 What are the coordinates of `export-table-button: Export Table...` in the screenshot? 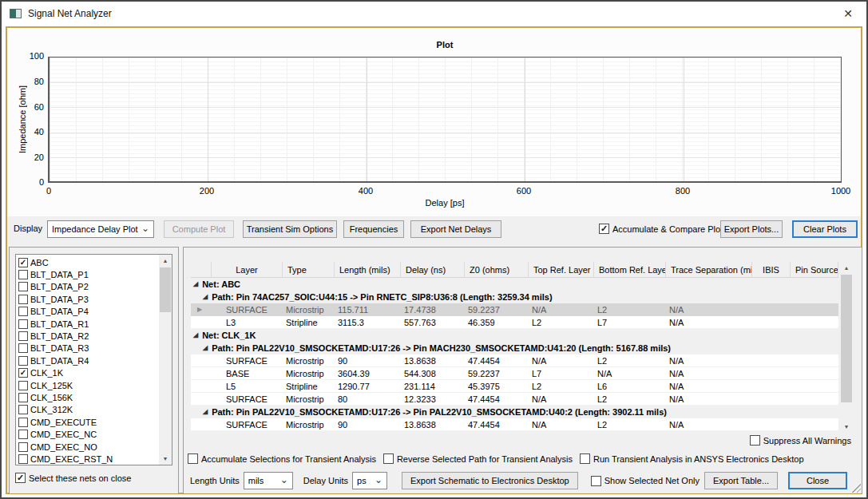 It's located at (741, 481).